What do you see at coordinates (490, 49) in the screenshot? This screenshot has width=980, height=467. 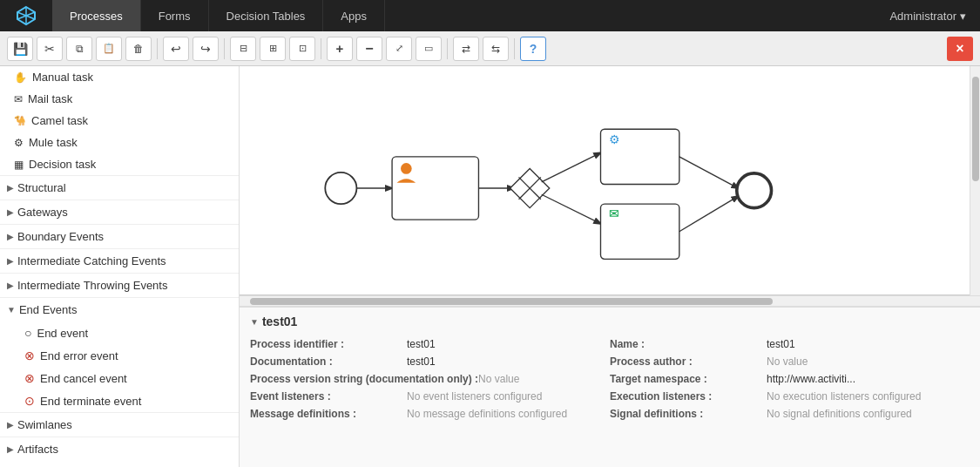 I see `toolbar: 💾 ✂ ⧉ 📋 🗑 ↩ ↪ ⊟ ⊞ ⊡ + − ⤢ ▭ ⇄ ⇆ ? ×` at bounding box center [490, 49].